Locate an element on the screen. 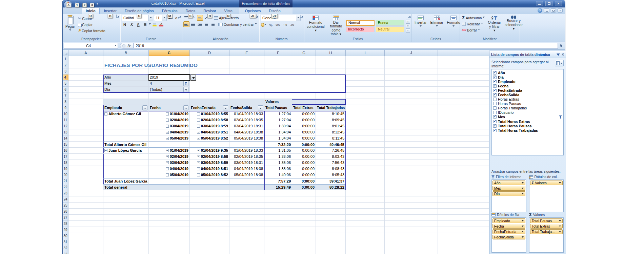  grid-cell: Empleado is located at coordinates (126, 108).